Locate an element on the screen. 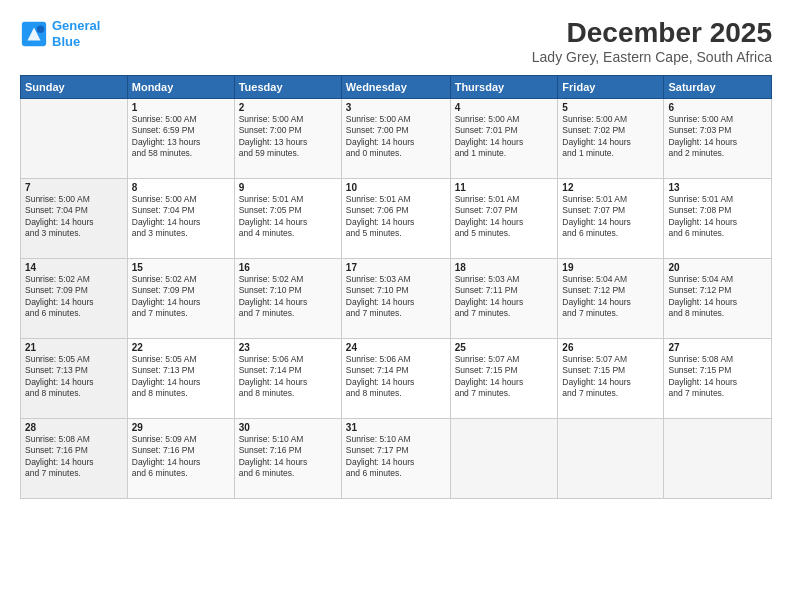  calendar-subtitle: Lady Grey, Eastern Cape, South Africa is located at coordinates (652, 57).